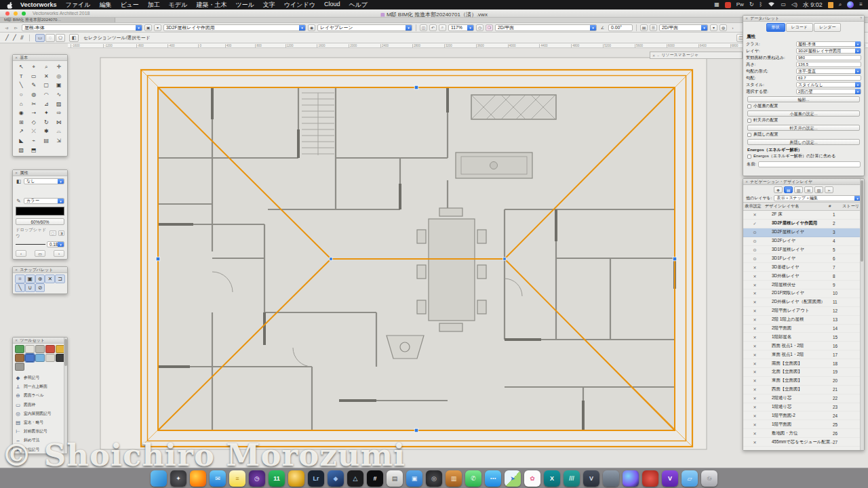  I want to click on help-icon: ?, so click(861, 18).